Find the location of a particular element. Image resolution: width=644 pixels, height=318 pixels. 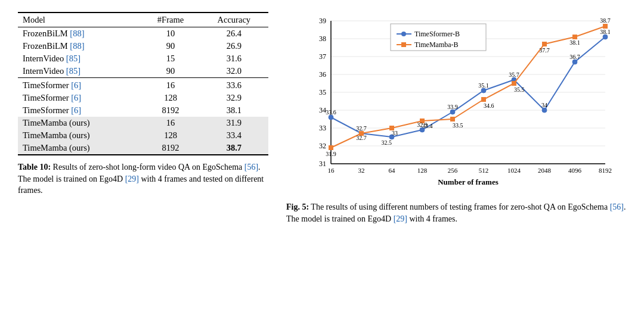

svg-text: 36.7 is located at coordinates (575, 57).